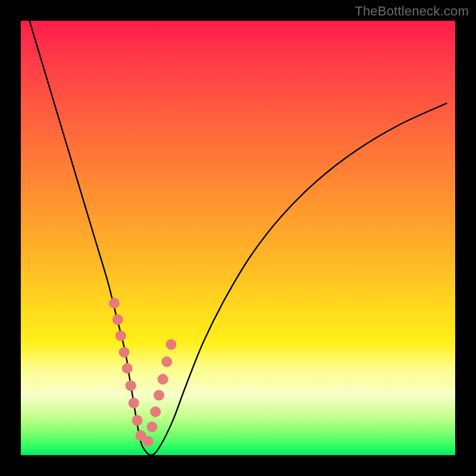 The height and width of the screenshot is (476, 476). I want to click on watermark-text: TheBottleneck.com, so click(412, 11).